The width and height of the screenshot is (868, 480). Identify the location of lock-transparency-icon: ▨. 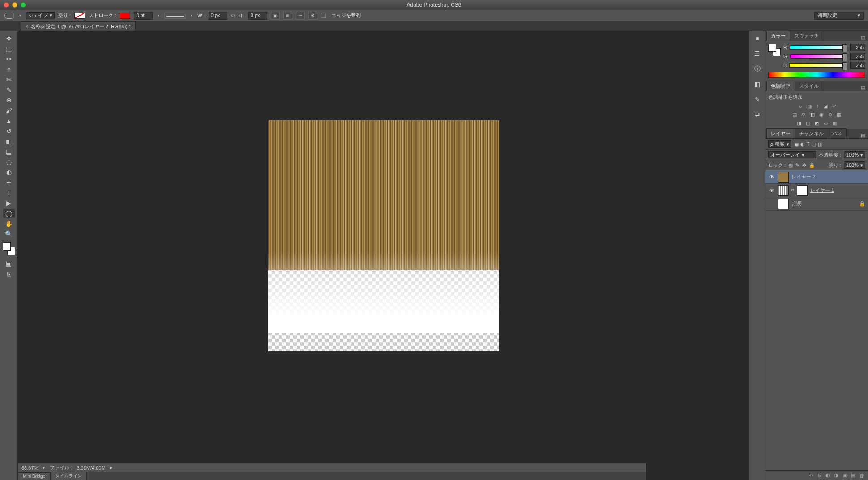
(791, 166).